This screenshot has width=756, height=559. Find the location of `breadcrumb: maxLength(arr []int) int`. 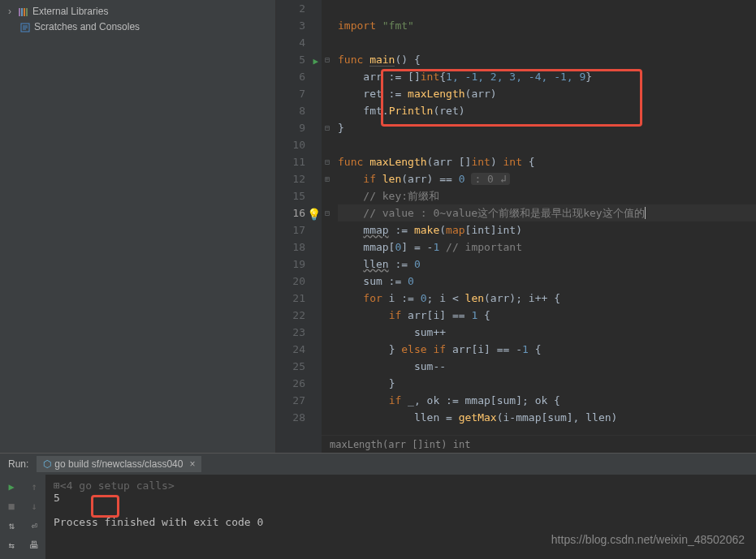

breadcrumb: maxLength(arr []int) int is located at coordinates (539, 444).